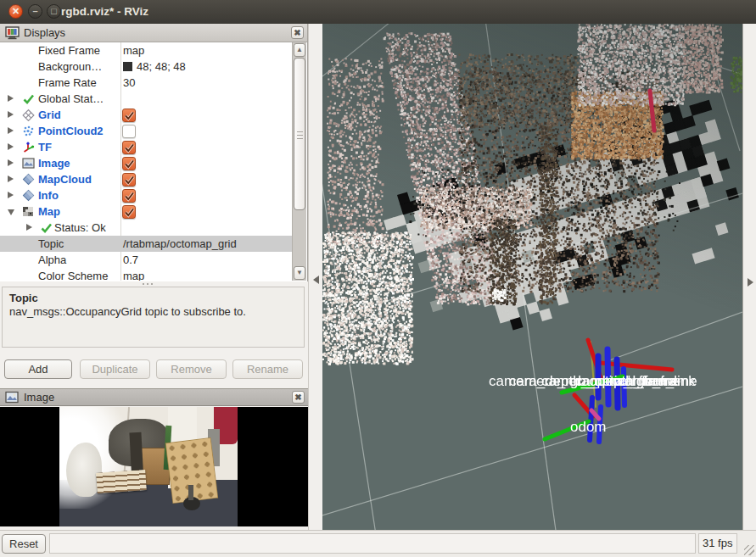  I want to click on grid-icon, so click(29, 115).